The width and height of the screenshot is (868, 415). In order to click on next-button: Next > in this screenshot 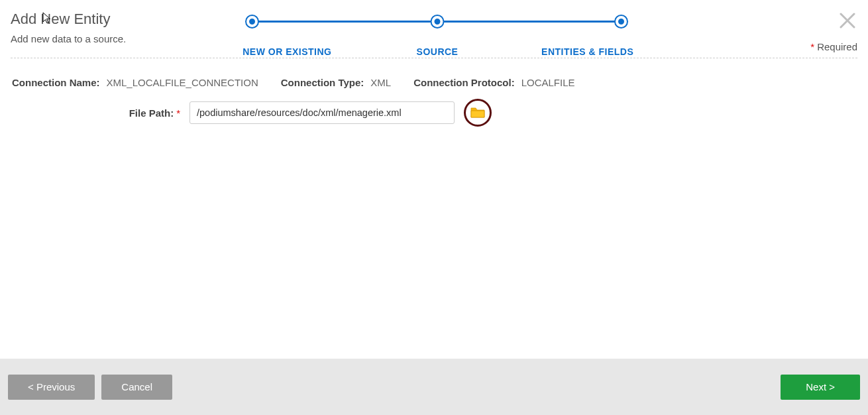, I will do `click(820, 387)`.